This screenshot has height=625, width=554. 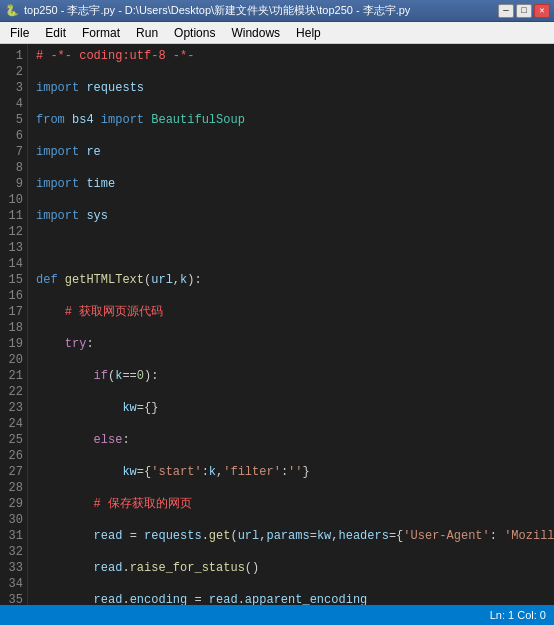 What do you see at coordinates (217, 10) in the screenshot?
I see `titlebar-title: top250 - 李志宇.py - D:\Users\Desktop\新建文件夹…` at bounding box center [217, 10].